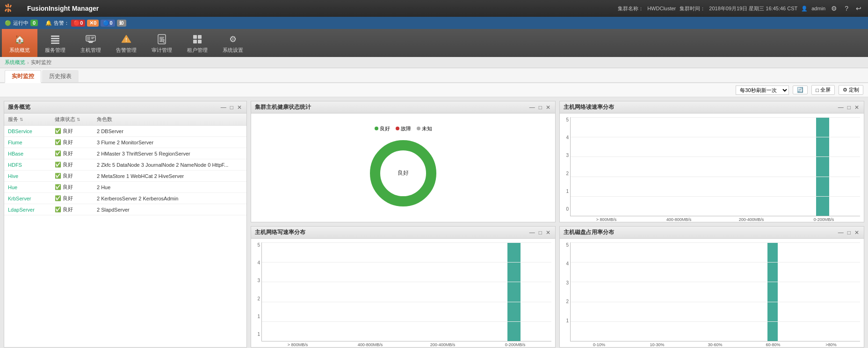 The width and height of the screenshot is (868, 348). What do you see at coordinates (257, 245) in the screenshot?
I see `yw5: 5` at bounding box center [257, 245].